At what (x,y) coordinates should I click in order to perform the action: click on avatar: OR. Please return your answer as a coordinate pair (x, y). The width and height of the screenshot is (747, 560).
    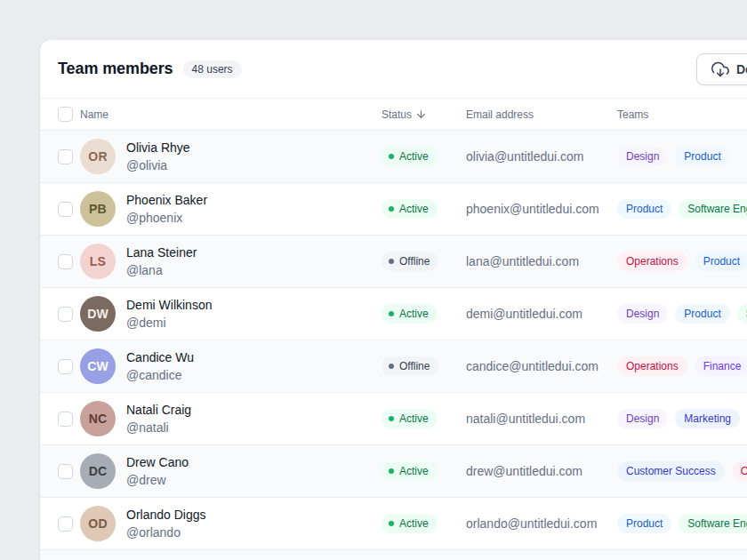
    Looking at the image, I should click on (98, 156).